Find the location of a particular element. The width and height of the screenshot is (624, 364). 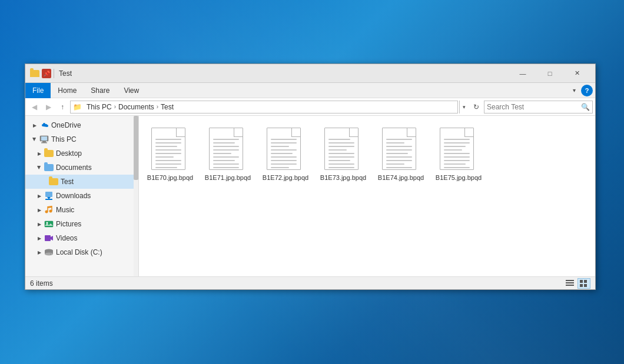

sidebar-label-this-pc: This PC is located at coordinates (64, 139).